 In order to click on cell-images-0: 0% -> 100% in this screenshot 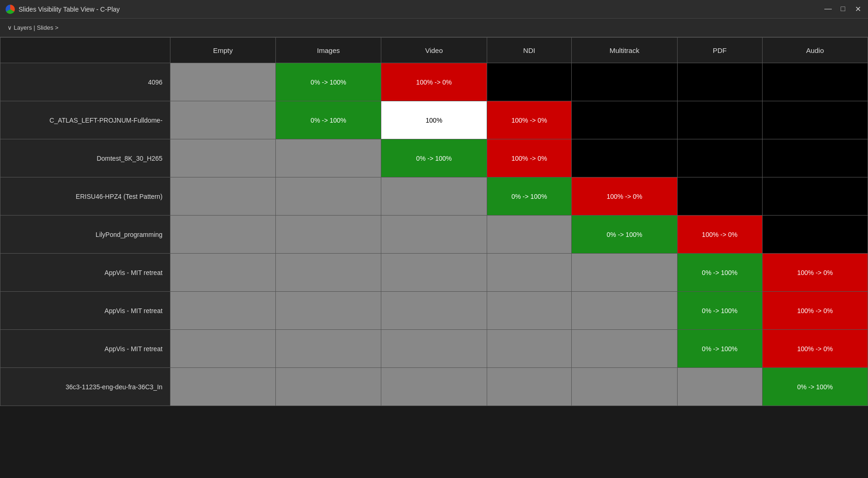, I will do `click(329, 82)`.